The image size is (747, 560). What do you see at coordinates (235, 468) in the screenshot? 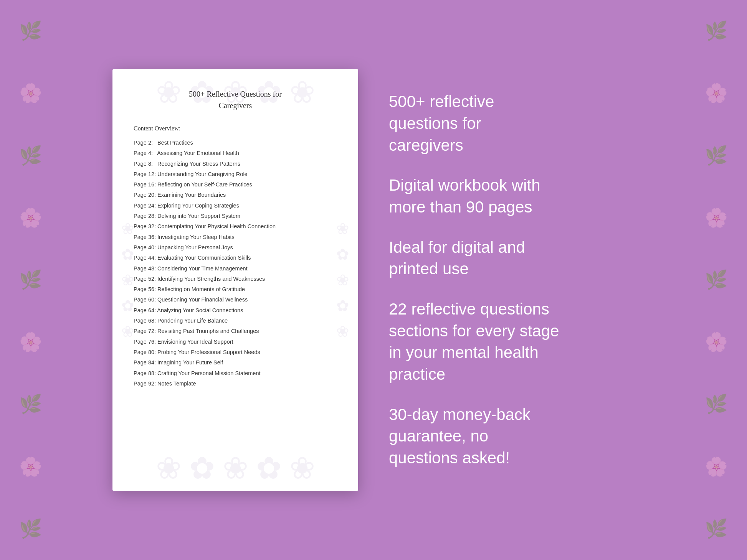
I see `doc-watermark-bottom: ❀ ✿ ❀ ✿ ❀` at bounding box center [235, 468].